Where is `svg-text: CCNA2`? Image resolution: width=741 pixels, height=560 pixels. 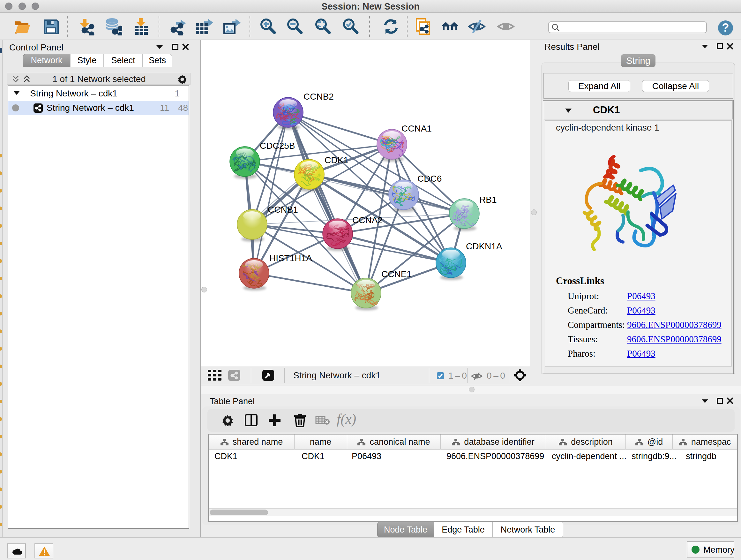 svg-text: CCNA2 is located at coordinates (367, 220).